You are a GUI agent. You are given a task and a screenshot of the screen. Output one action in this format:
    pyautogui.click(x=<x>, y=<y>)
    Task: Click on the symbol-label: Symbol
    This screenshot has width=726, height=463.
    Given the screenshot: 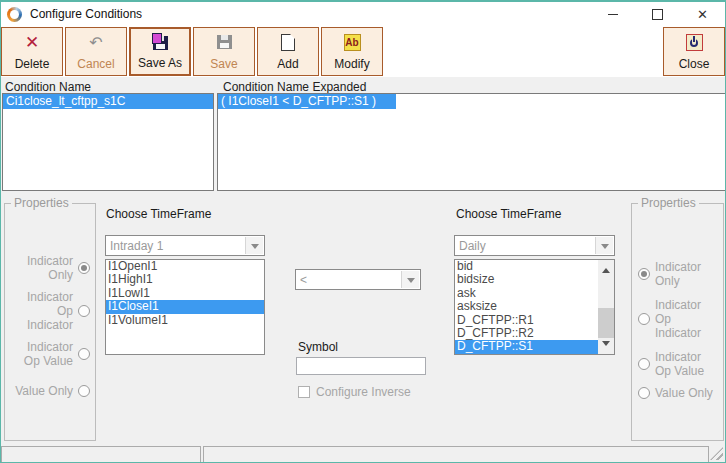 What is the action you would take?
    pyautogui.click(x=318, y=347)
    